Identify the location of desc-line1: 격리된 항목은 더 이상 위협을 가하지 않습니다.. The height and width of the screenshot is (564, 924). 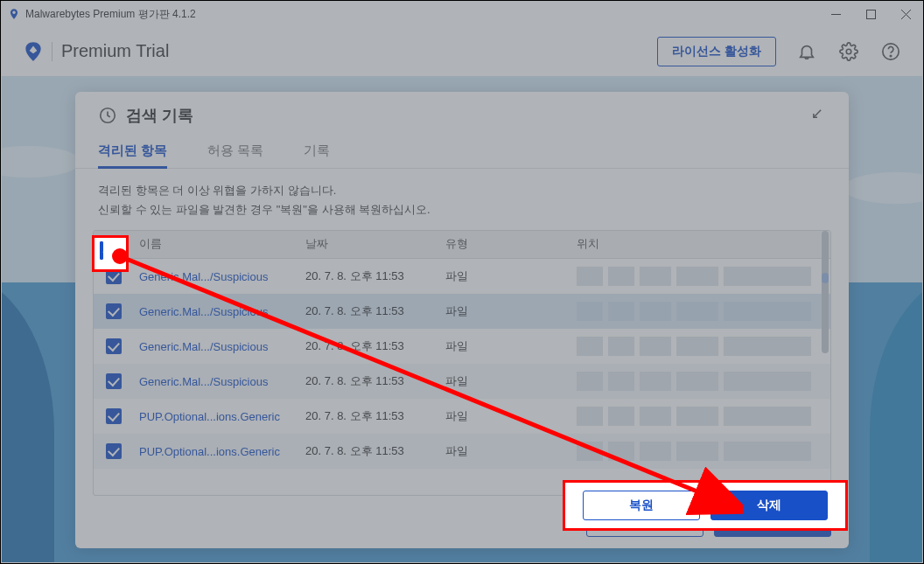
(462, 191).